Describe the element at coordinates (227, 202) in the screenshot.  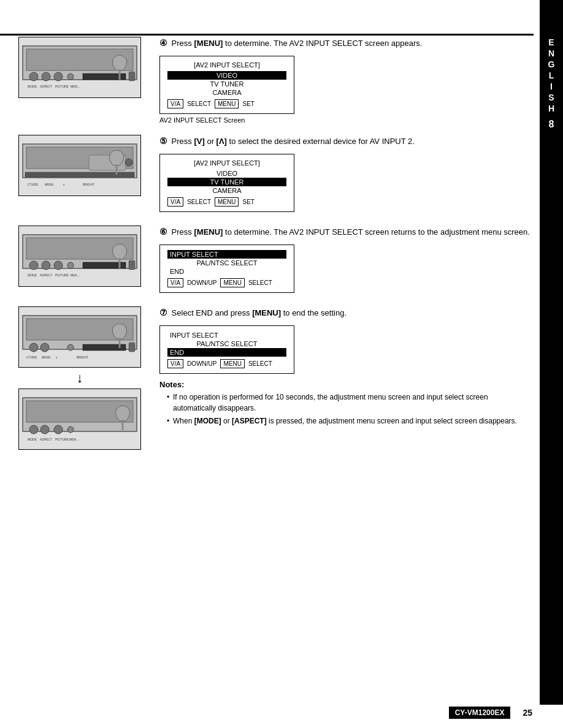
I see `menu-button-2: MENU` at that location.